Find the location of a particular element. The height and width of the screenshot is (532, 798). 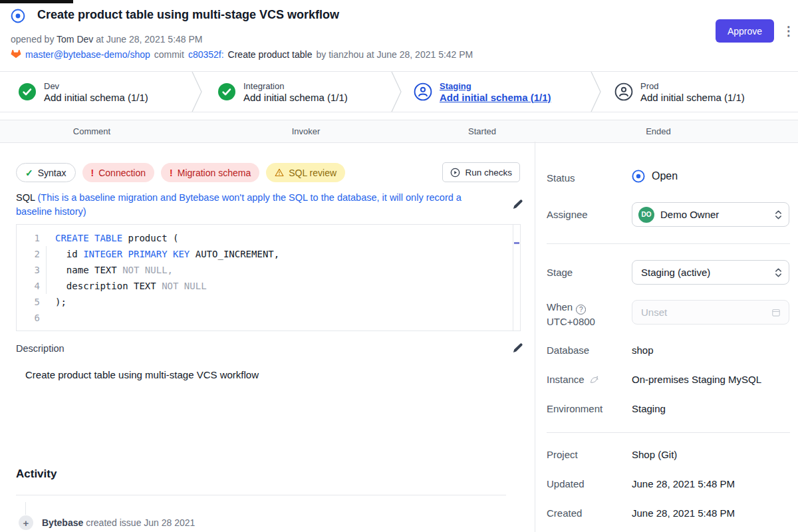

line-number: 5 is located at coordinates (31, 302).